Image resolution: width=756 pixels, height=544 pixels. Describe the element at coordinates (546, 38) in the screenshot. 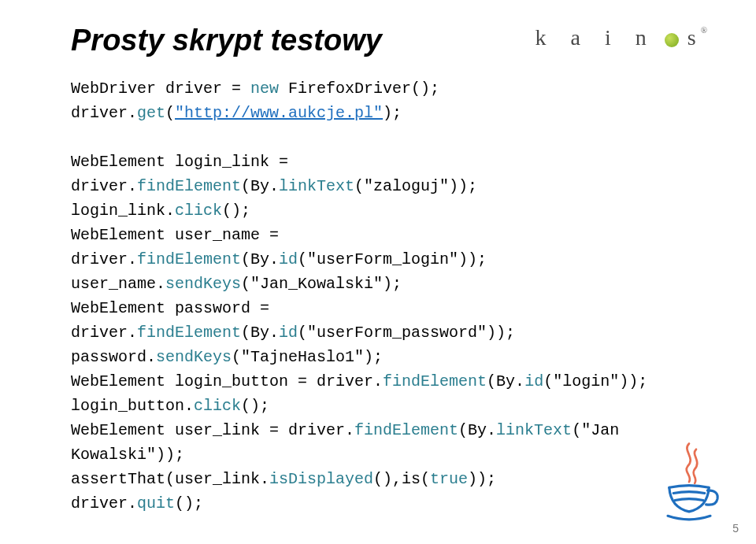

I see `logo-k: k` at that location.